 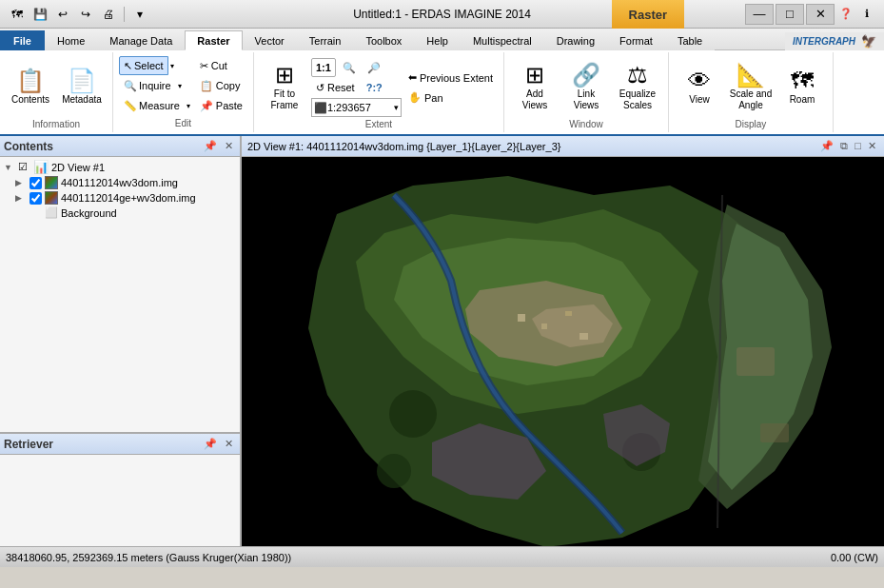 I want to click on tree-item-background: ⬜ Background, so click(x=126, y=213).